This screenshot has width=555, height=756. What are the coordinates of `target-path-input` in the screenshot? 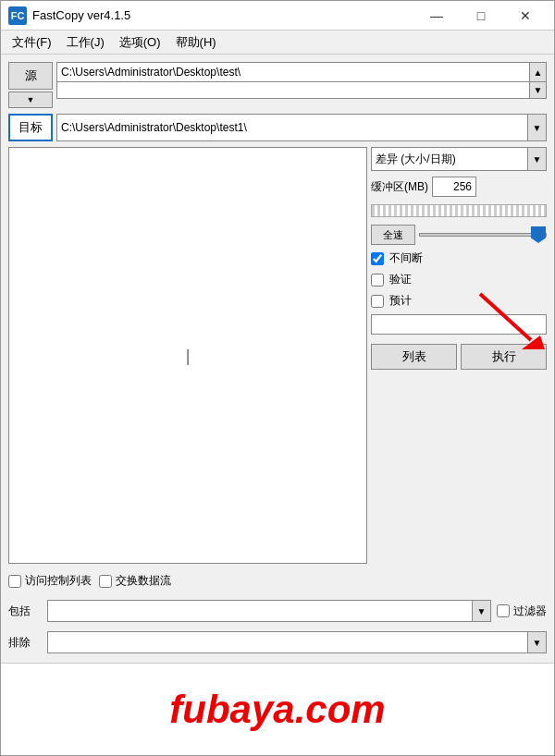 It's located at (292, 128).